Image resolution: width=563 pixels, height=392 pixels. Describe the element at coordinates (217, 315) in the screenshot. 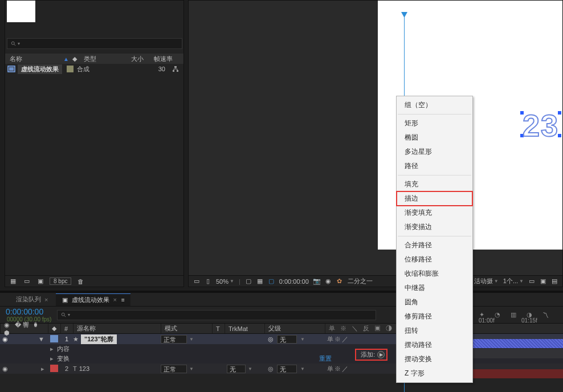

I see `timeline-search-input: ▾` at that location.